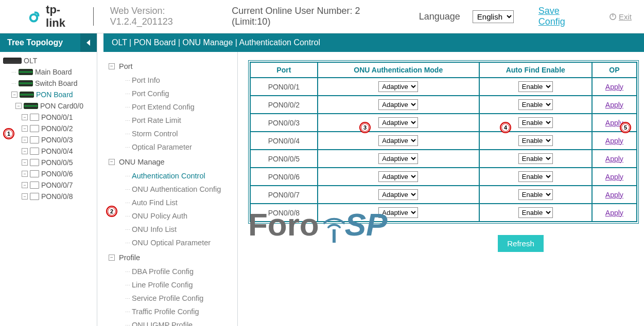 This screenshot has width=644, height=326. I want to click on table-row: PON0/0/5AdaptiveEnableApply, so click(444, 158).